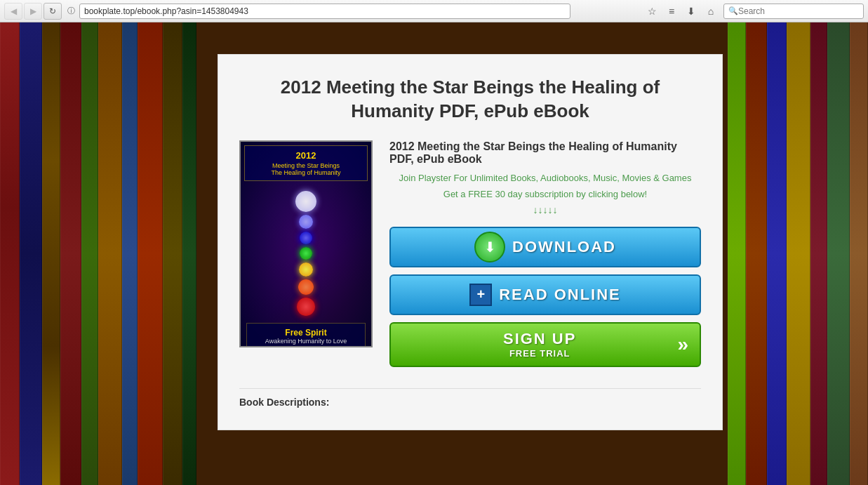 The height and width of the screenshot is (485, 868). What do you see at coordinates (470, 399) in the screenshot?
I see `book-descriptions-section: Book Descriptions:` at bounding box center [470, 399].